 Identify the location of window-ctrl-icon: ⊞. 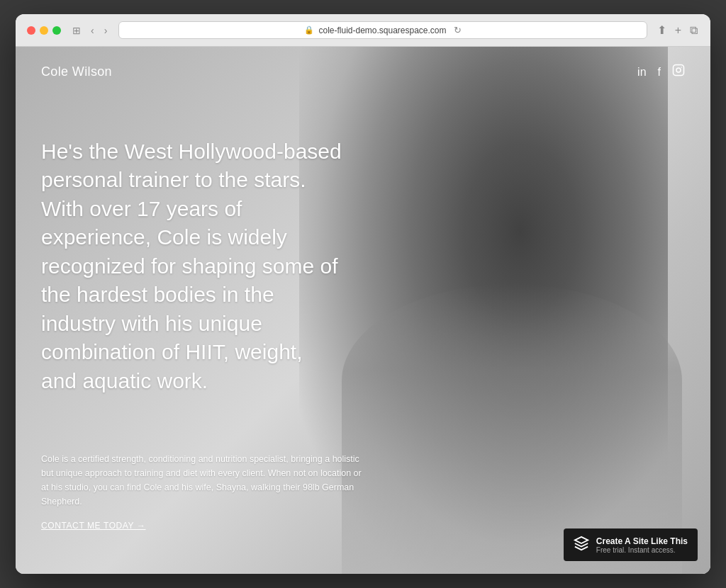
(77, 30).